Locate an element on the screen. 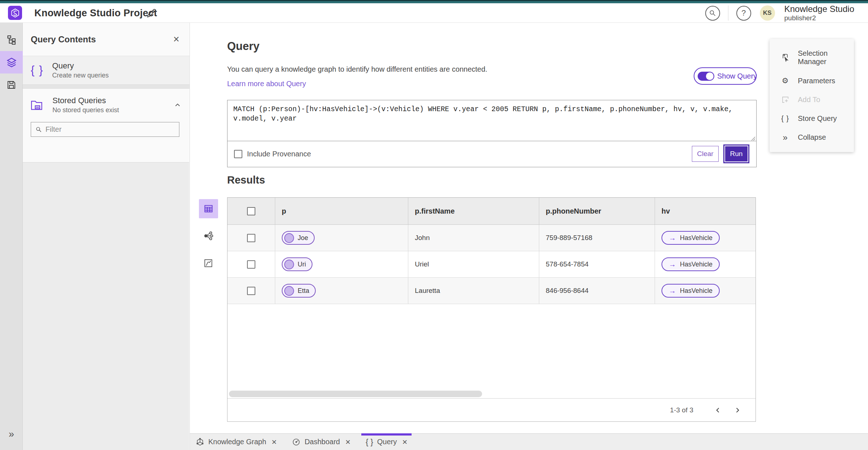 The image size is (868, 450). table-view-button is located at coordinates (208, 209).